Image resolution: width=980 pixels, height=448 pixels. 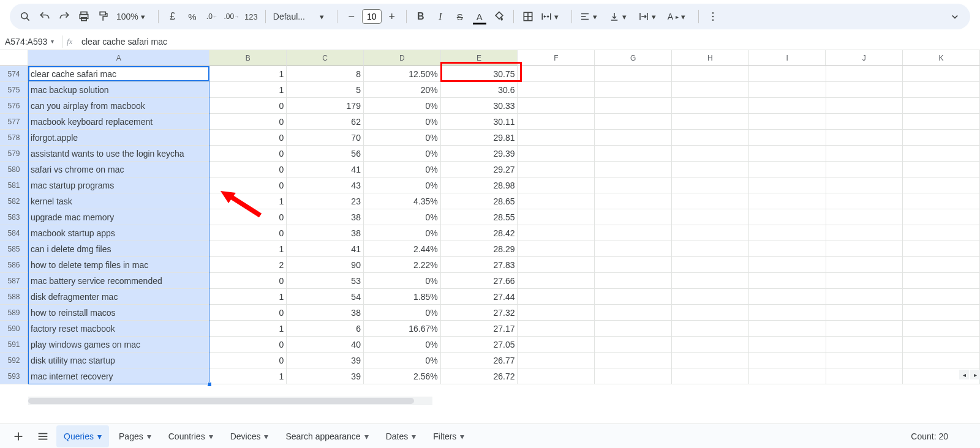 What do you see at coordinates (14, 185) in the screenshot?
I see `row-header: 581` at bounding box center [14, 185].